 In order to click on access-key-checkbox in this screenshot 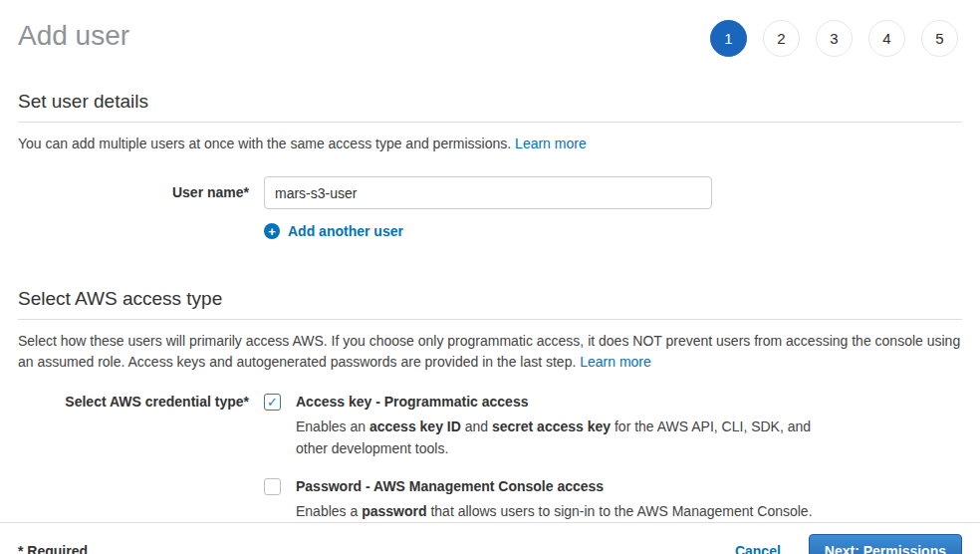, I will do `click(273, 403)`.